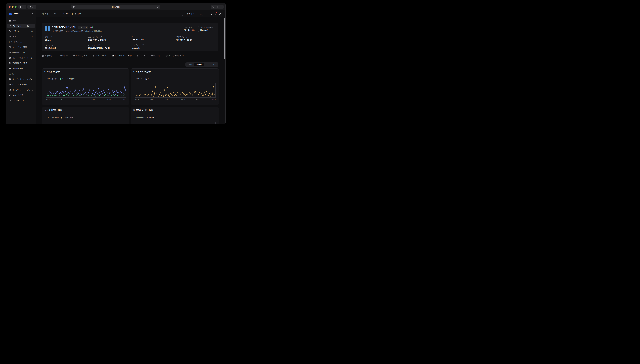  I want to click on chart-title: メモリ使用率の推移, so click(86, 110).